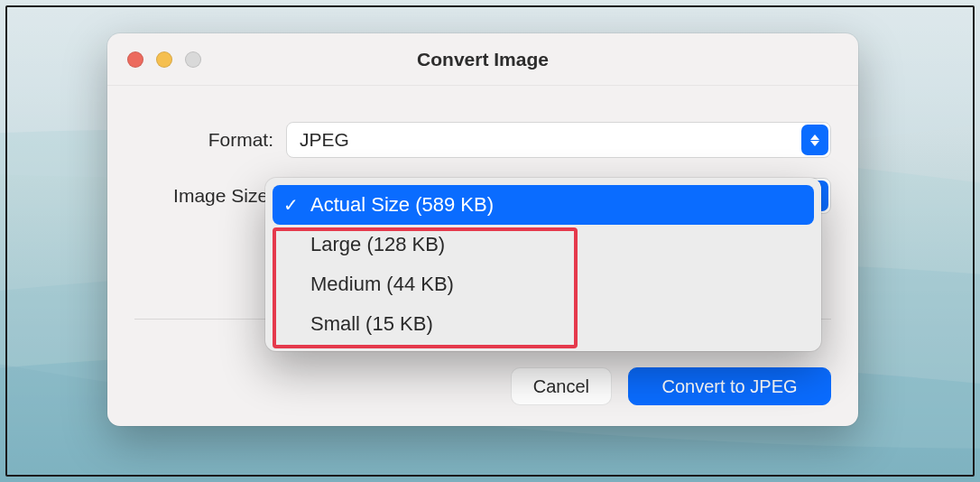 This screenshot has height=482, width=980. I want to click on dropdown-item-large: Large (128 KB), so click(543, 245).